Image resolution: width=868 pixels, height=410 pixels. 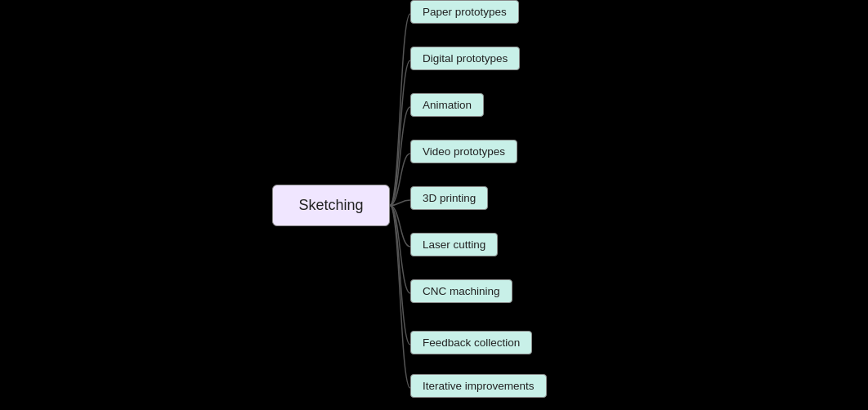 I want to click on branch-node-animation: Animation, so click(x=447, y=105).